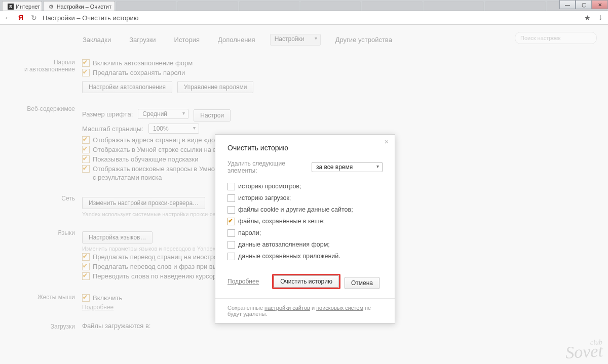  What do you see at coordinates (305, 198) in the screenshot?
I see `checkbox-download-history: историю загрузок;` at bounding box center [305, 198].